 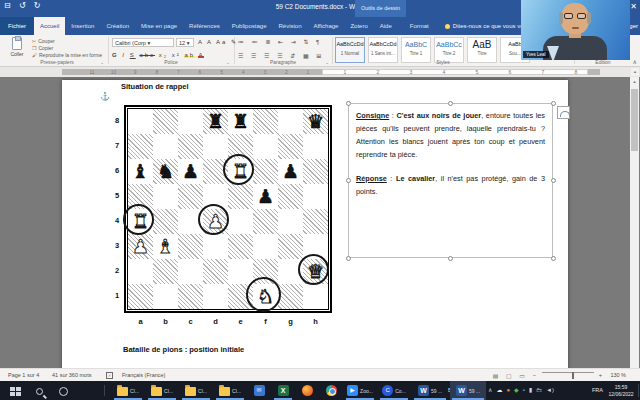 I want to click on paste-button: Coller, so click(x=17, y=49).